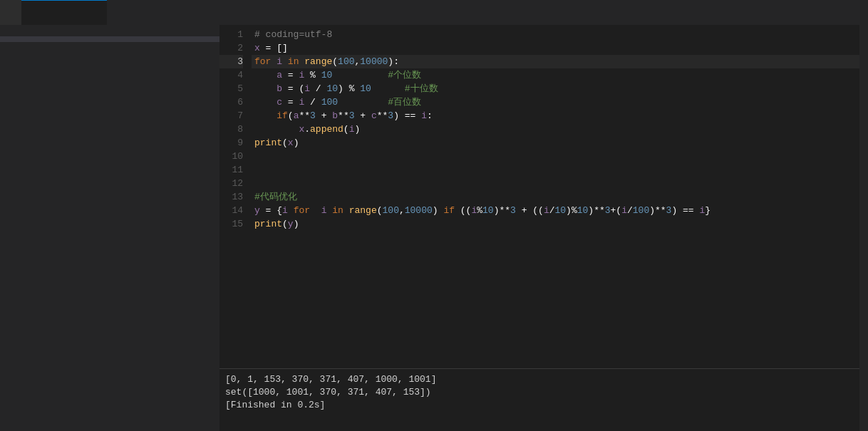  I want to click on terminal-line: [0, 1, 153, 370, 371, 407, 1000, 1001], so click(539, 380).